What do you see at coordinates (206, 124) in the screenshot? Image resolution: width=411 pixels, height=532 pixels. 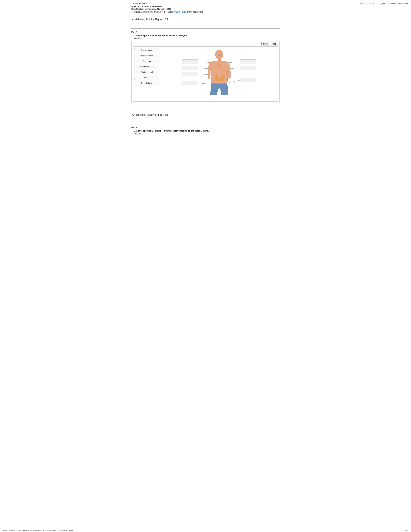 I see `activity2-divider` at bounding box center [206, 124].